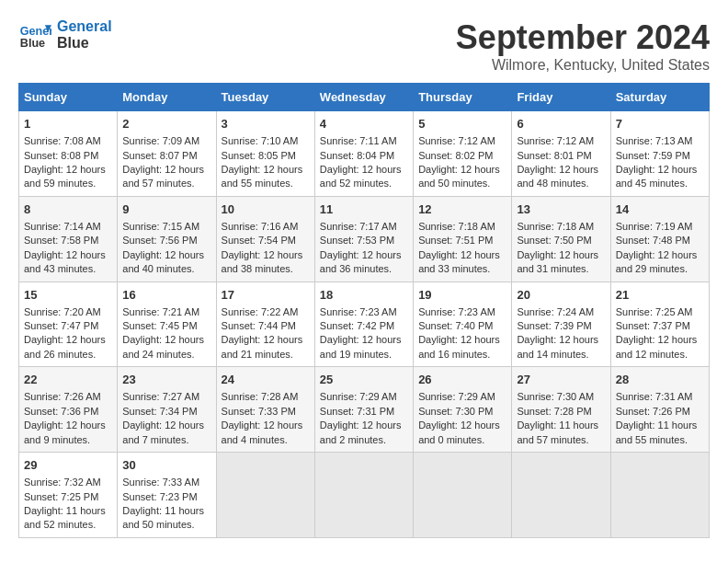 The height and width of the screenshot is (563, 728). Describe the element at coordinates (360, 346) in the screenshot. I see `daylight-label: Daylight: 12 hours and 19 minutes.` at that location.